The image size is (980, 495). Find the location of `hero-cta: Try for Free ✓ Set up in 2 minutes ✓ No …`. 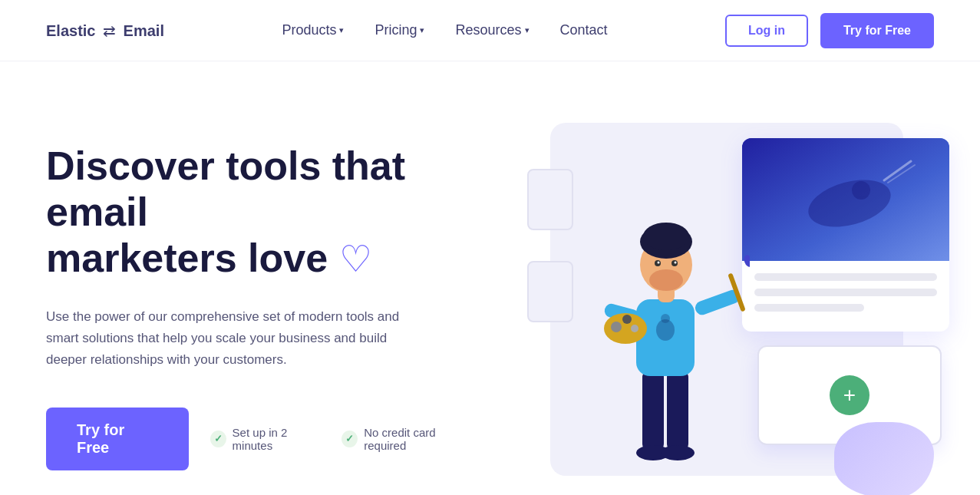

hero-cta: Try for Free ✓ Set up in 2 minutes ✓ No … is located at coordinates (261, 439).